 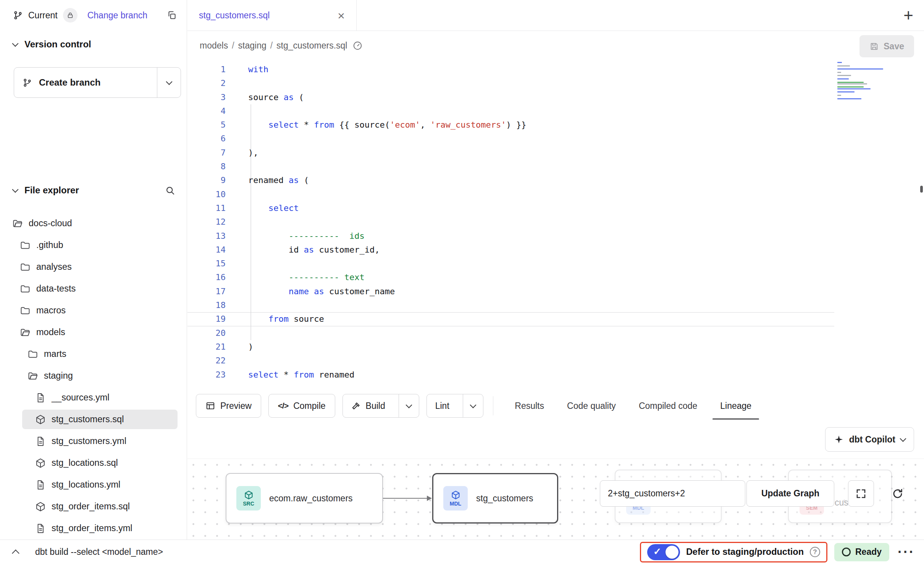 What do you see at coordinates (556, 111) in the screenshot?
I see `code-line: 4` at bounding box center [556, 111].